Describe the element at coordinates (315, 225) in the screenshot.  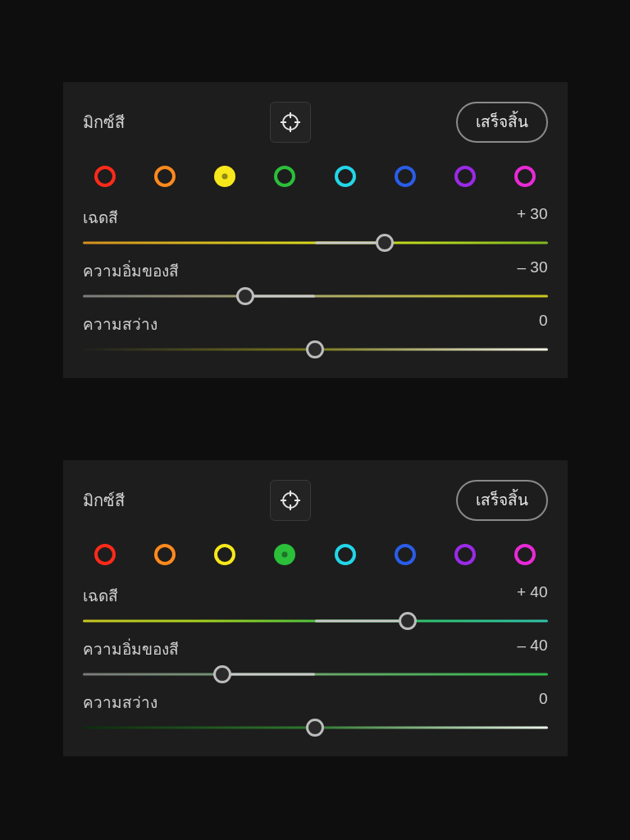
I see `hue-slider-group: เฉดสี + 30` at that location.